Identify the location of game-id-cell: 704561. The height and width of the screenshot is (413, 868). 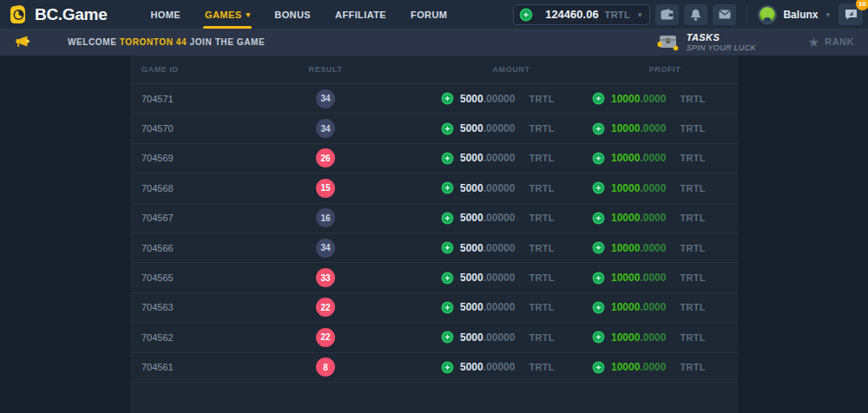
(200, 367).